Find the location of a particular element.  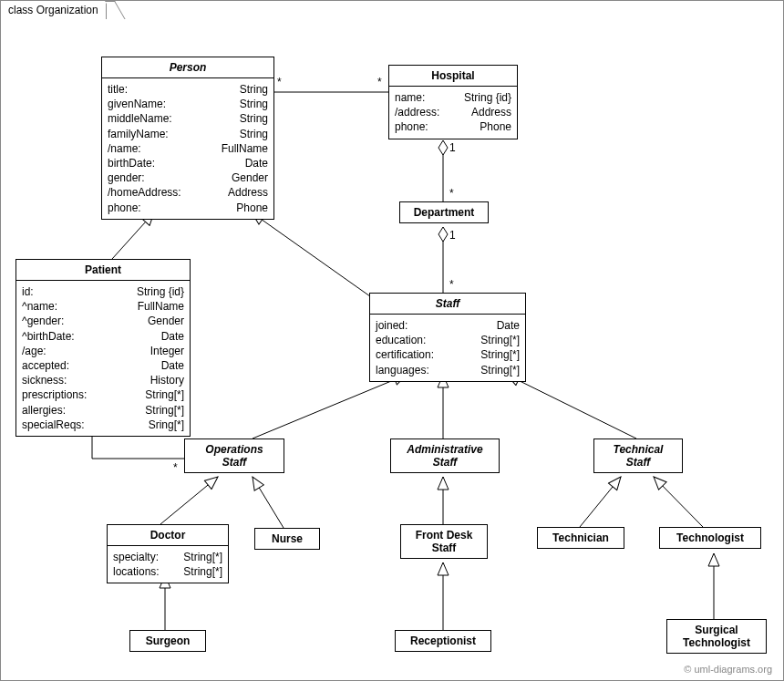

class-patient: Patient id:String {id} ^name:FullName ^g… is located at coordinates (103, 348).